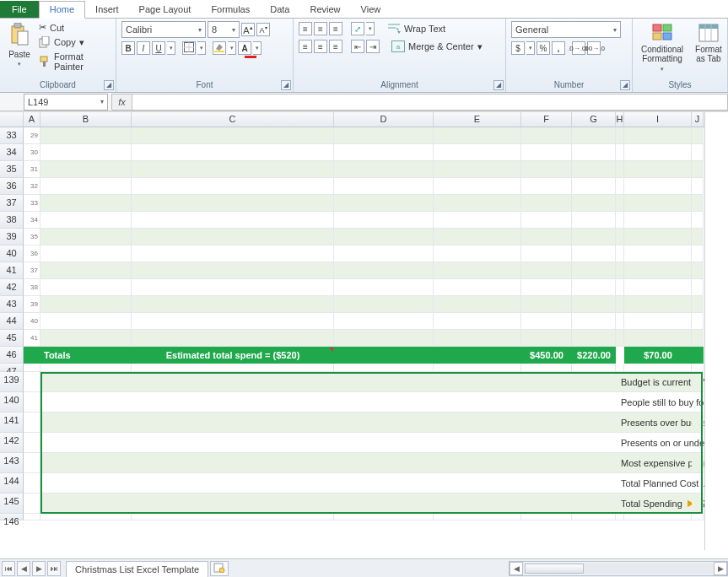 Image resolution: width=728 pixels, height=577 pixels. What do you see at coordinates (620, 120) in the screenshot?
I see `col-header: H` at bounding box center [620, 120].